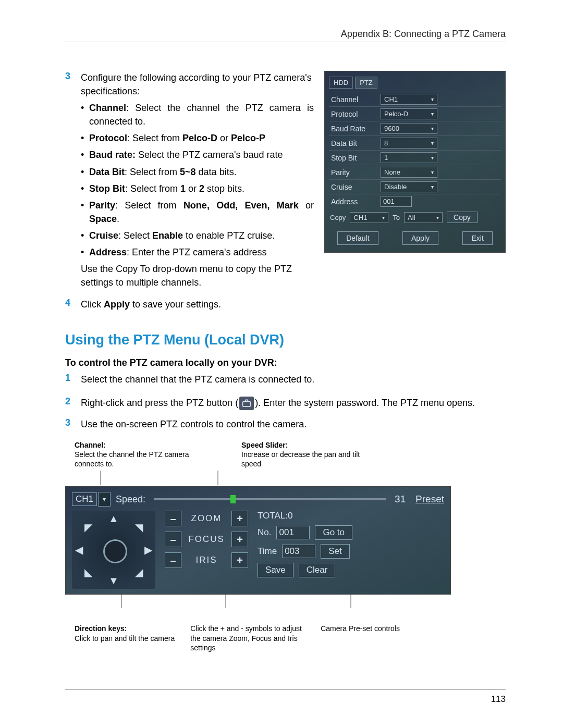  Describe the element at coordinates (206, 539) in the screenshot. I see `focus-label: FOCUS` at that location.